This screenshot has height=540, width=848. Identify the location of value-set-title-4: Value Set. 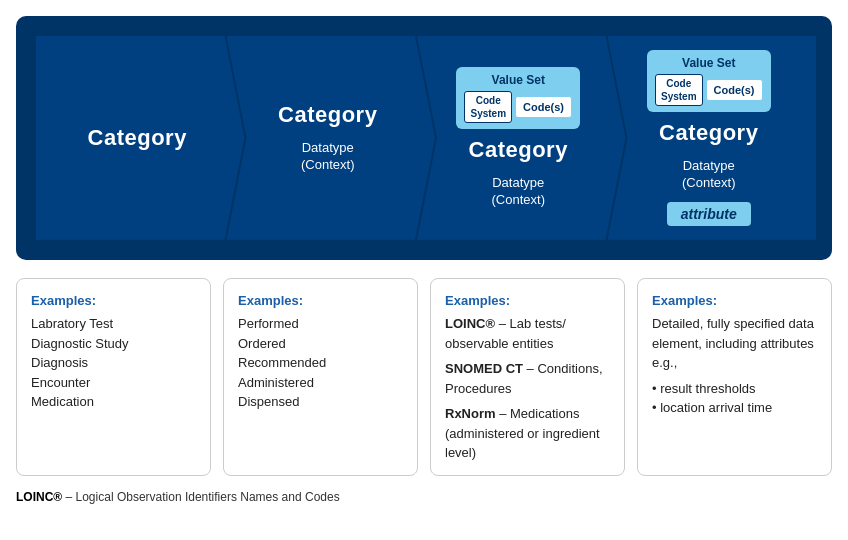
(708, 63).